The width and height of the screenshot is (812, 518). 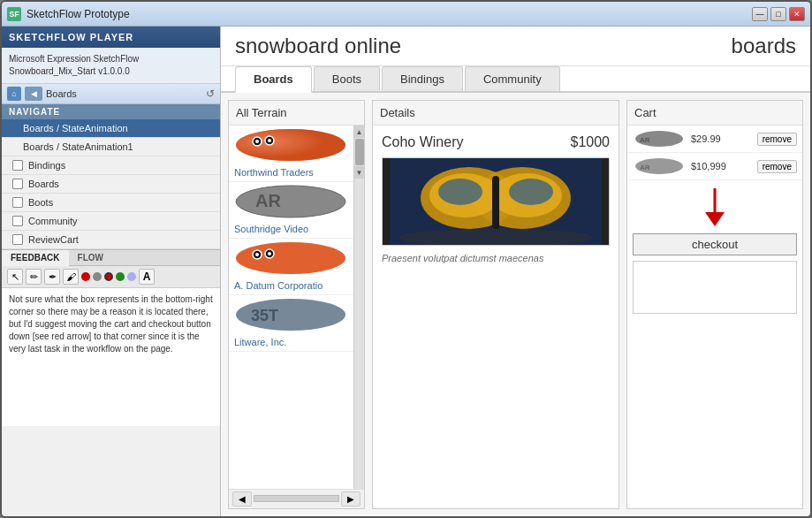 I want to click on terrain-img-litware: 35T, so click(x=292, y=315).